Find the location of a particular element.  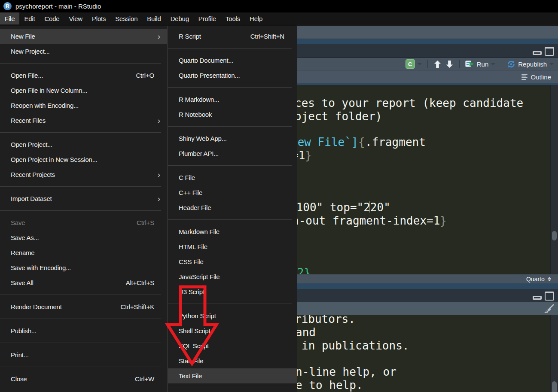

run-button: Run is located at coordinates (480, 64).